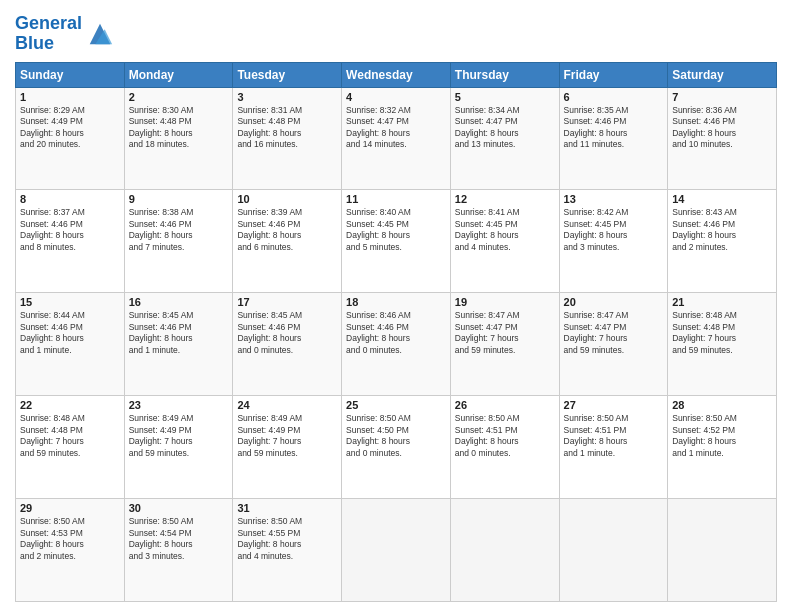  Describe the element at coordinates (70, 405) in the screenshot. I see `day-number: 22` at that location.